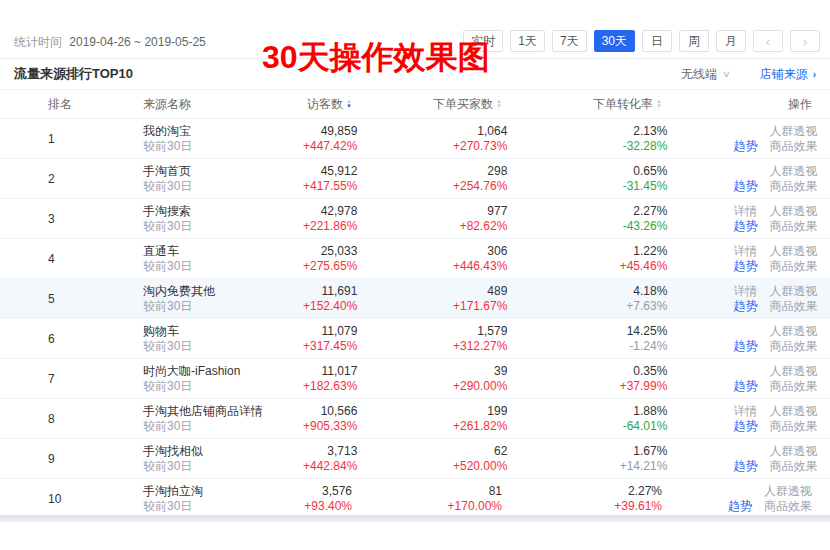 The width and height of the screenshot is (830, 550). I want to click on rank-cell: 6, so click(72, 339).